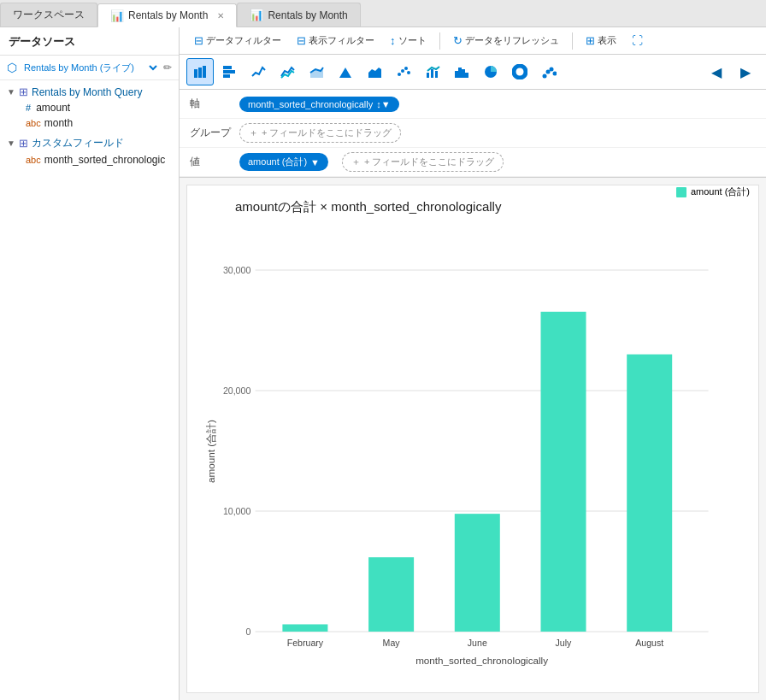 The height and width of the screenshot is (700, 766). Describe the element at coordinates (221, 15) in the screenshot. I see `tab-close-1: ✕` at that location.